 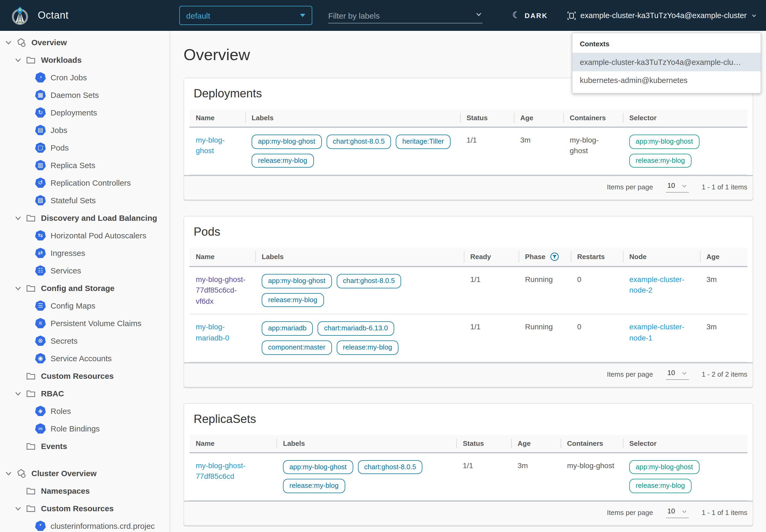 What do you see at coordinates (85, 525) in the screenshot?
I see `sidebar-item-clusterinformations-crd-projec: *clusterinformations.crd.projec` at bounding box center [85, 525].